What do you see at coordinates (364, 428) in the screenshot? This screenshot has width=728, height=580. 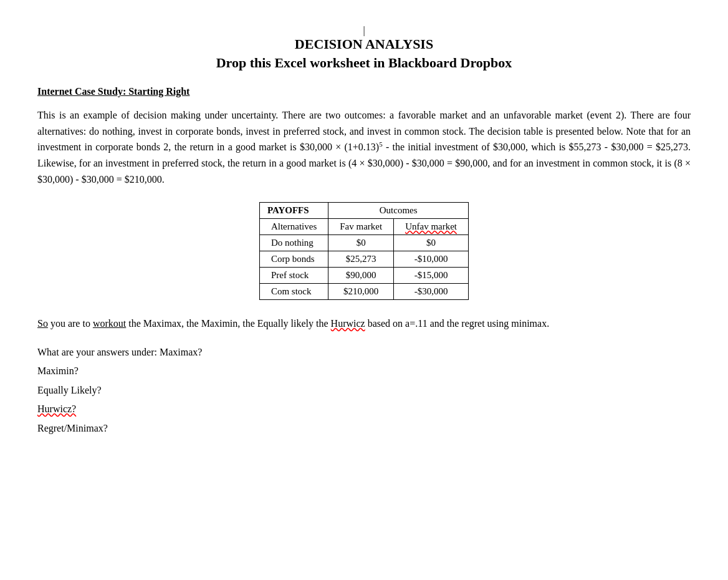 I see `question-regret: Regret/Minimax?` at bounding box center [364, 428].